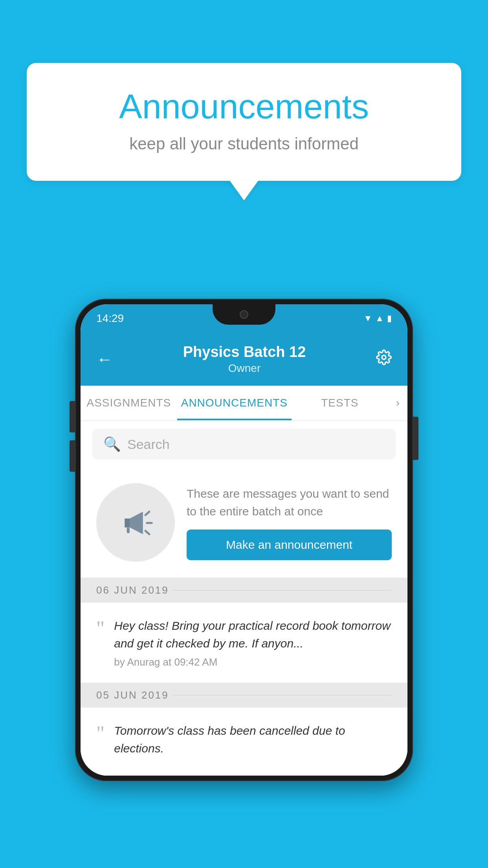 The image size is (488, 868). What do you see at coordinates (244, 191) in the screenshot?
I see `speech-bubble-tail` at bounding box center [244, 191].